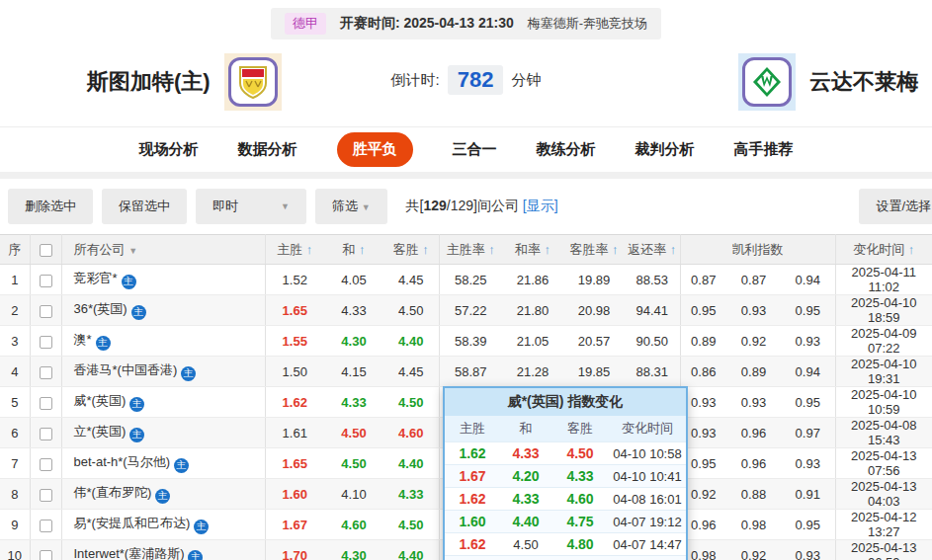 The width and height of the screenshot is (932, 560). What do you see at coordinates (565, 402) in the screenshot?
I see `popup-title: 威*(英国) 指数变化` at bounding box center [565, 402].